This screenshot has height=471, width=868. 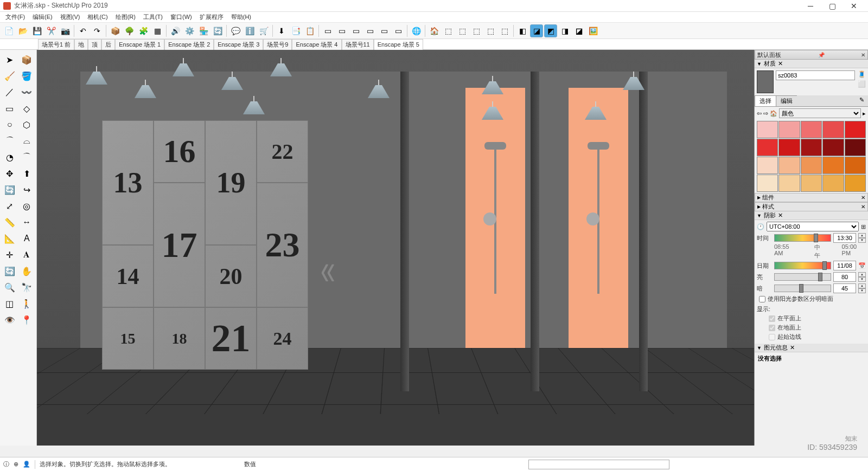 What do you see at coordinates (10, 238) in the screenshot?
I see `protractor-tool-icon: 📐` at bounding box center [10, 238].